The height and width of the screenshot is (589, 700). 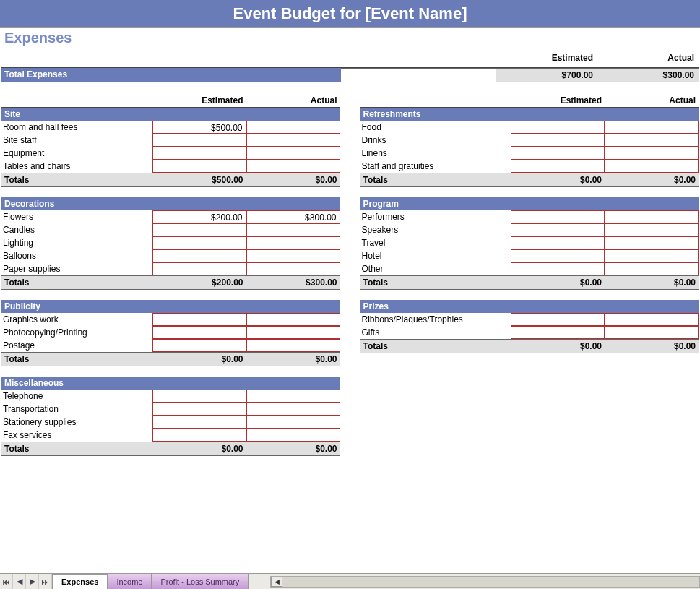 I want to click on tab-nav-prev: ◀, so click(x=20, y=581).